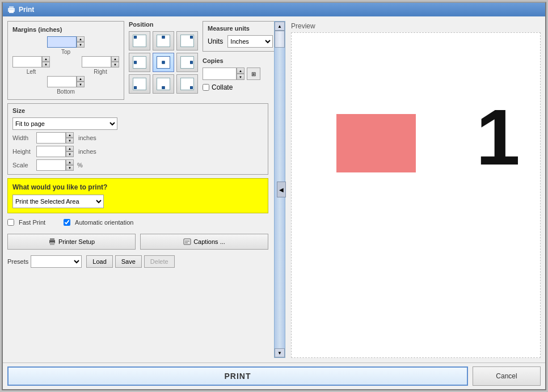 This screenshot has height=392, width=548. What do you see at coordinates (66, 29) in the screenshot?
I see `margins-title: Margins (inches)` at bounding box center [66, 29].